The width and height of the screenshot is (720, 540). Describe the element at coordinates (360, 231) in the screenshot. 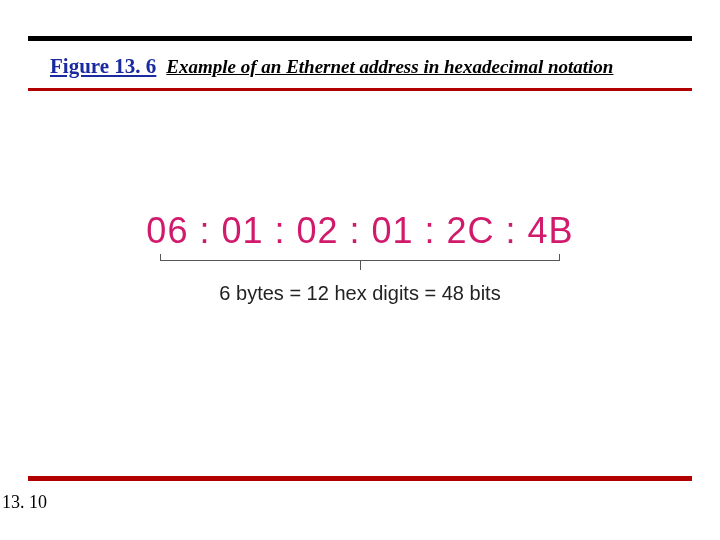

I see `mac-address-value: 06 : 01 : 02 : 01 : 2C : 4B` at that location.